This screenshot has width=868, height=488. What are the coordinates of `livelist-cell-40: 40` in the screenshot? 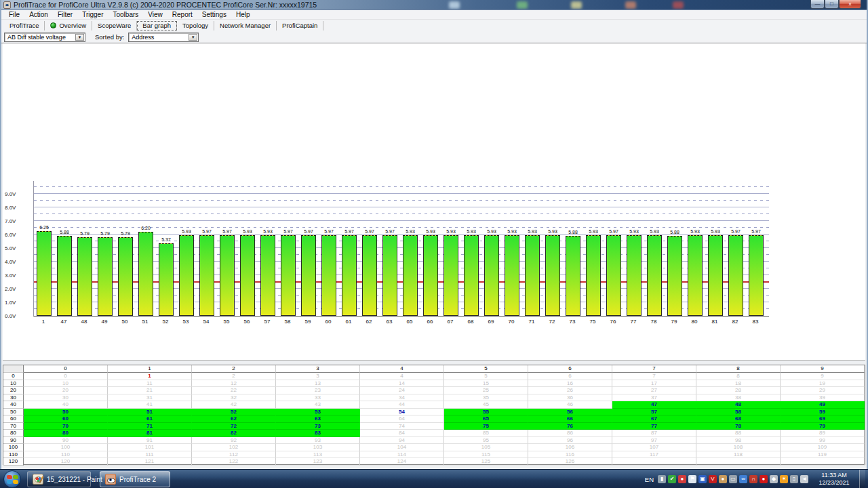 It's located at (66, 405).